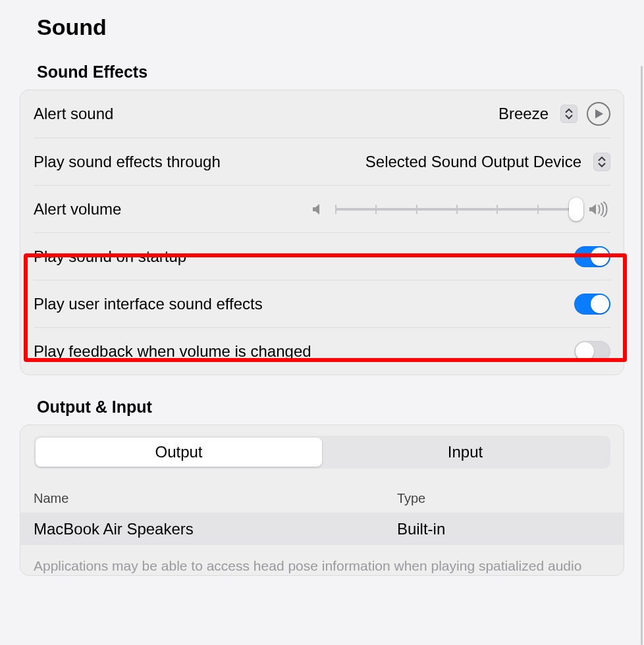  I want to click on slider-thumb, so click(576, 209).